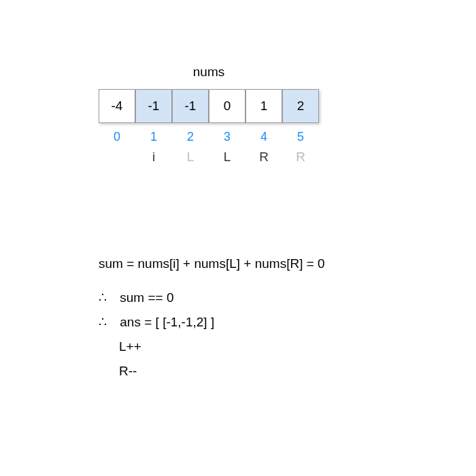 The width and height of the screenshot is (476, 476). I want to click on pointer-label-4: R, so click(264, 157).